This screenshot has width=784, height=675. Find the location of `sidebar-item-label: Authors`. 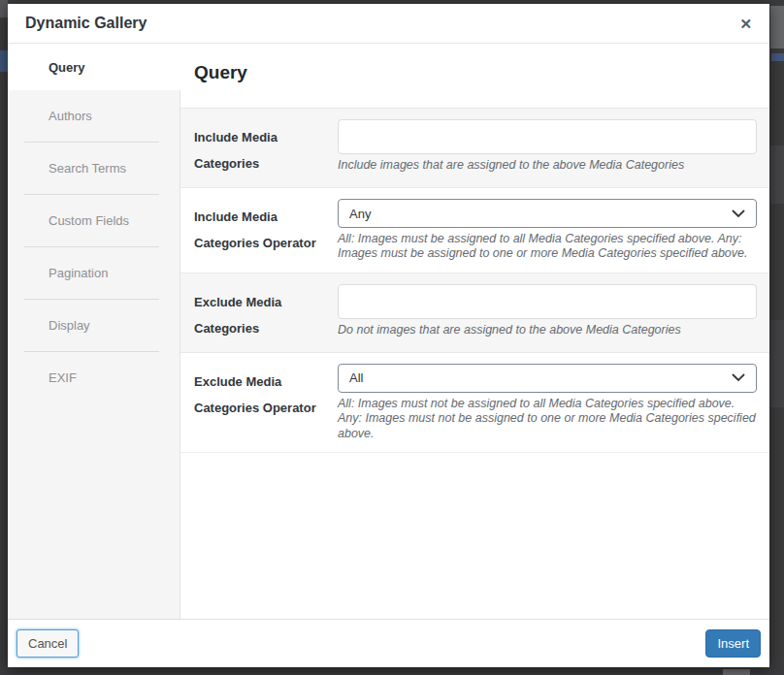

sidebar-item-label: Authors is located at coordinates (70, 116).